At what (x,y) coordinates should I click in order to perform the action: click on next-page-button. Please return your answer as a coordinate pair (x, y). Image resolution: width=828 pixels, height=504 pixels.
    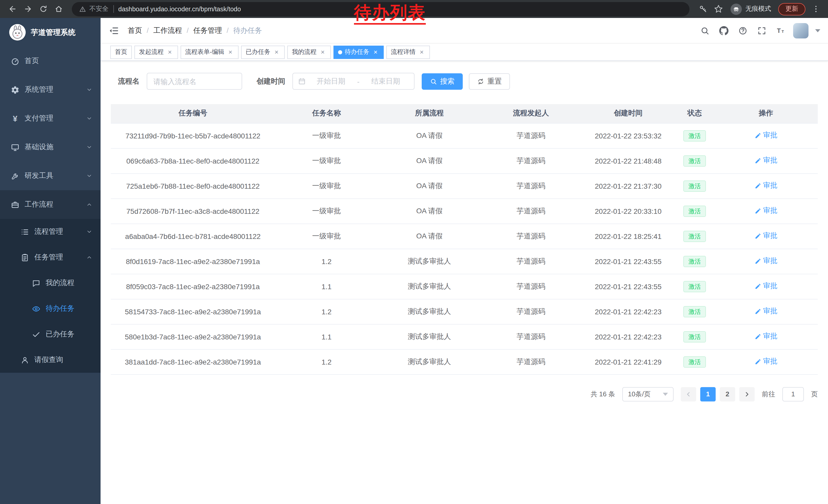
    Looking at the image, I should click on (747, 394).